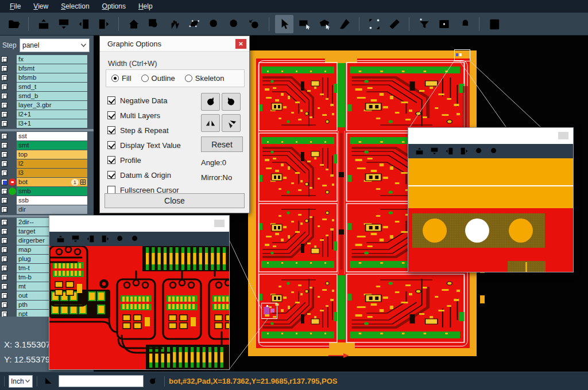 This screenshot has height=390, width=588. What do you see at coordinates (47, 210) in the screenshot?
I see `layer-row: dir` at bounding box center [47, 210].